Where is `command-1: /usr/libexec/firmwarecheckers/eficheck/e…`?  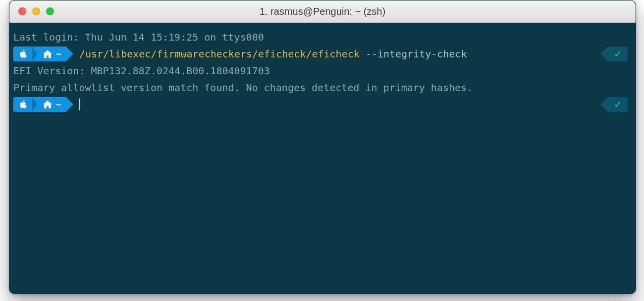
command-1: /usr/libexec/firmwarecheckers/eficheck/e… is located at coordinates (273, 54).